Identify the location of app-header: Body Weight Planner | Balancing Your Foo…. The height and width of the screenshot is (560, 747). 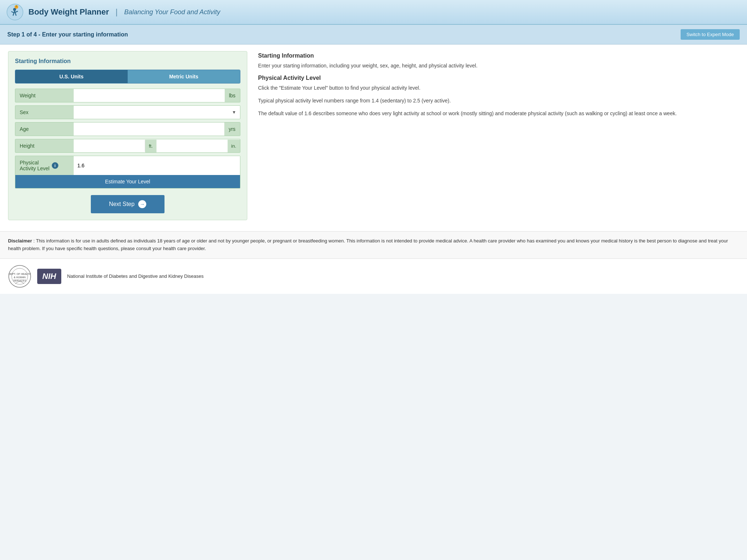
(374, 12).